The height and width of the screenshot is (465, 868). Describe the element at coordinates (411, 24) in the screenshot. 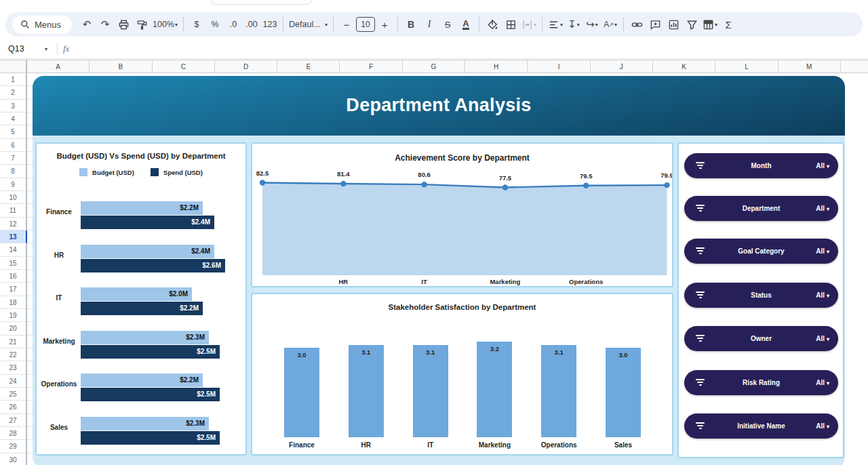

I see `bold-button: B` at that location.